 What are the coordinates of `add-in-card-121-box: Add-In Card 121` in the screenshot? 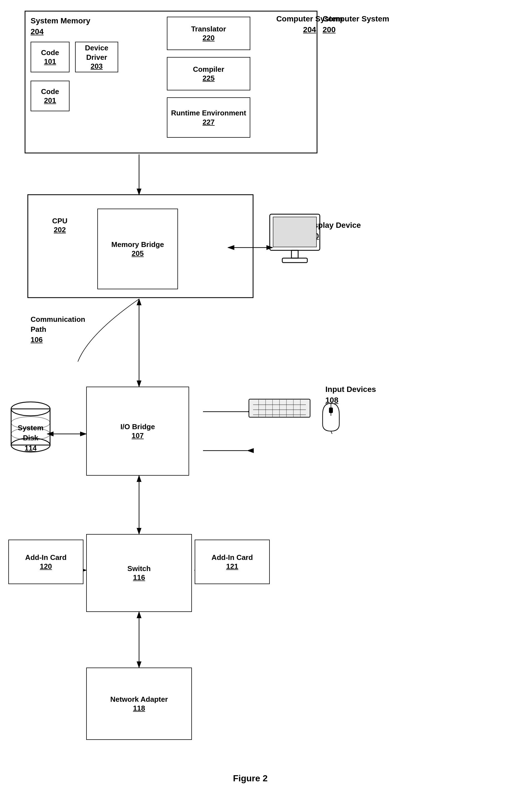 It's located at (232, 562).